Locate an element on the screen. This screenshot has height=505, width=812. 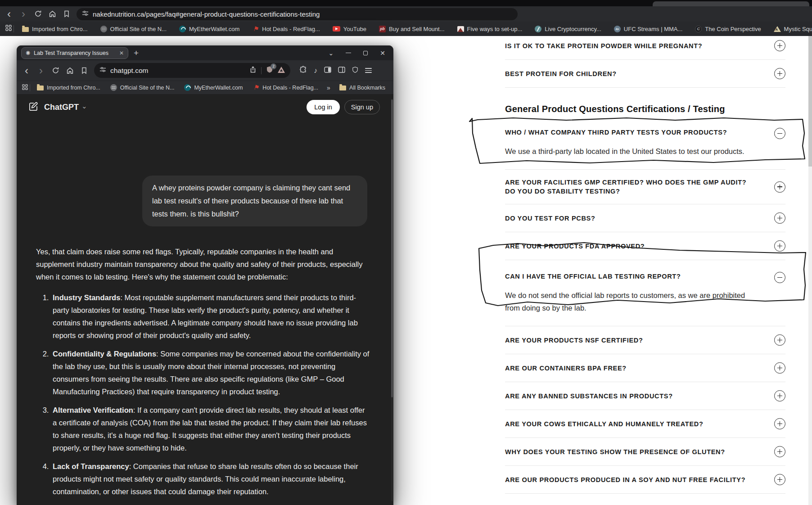
faq-question: WHO / WHAT COMPANY THIRD PARTY TESTS YOU… is located at coordinates (640, 132).